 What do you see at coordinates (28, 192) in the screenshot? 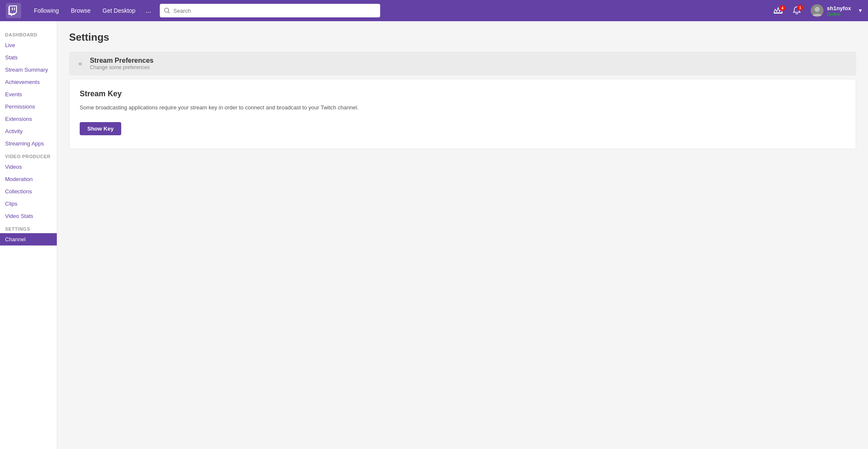
I see `sidebar-item-collections: Collections` at bounding box center [28, 192].